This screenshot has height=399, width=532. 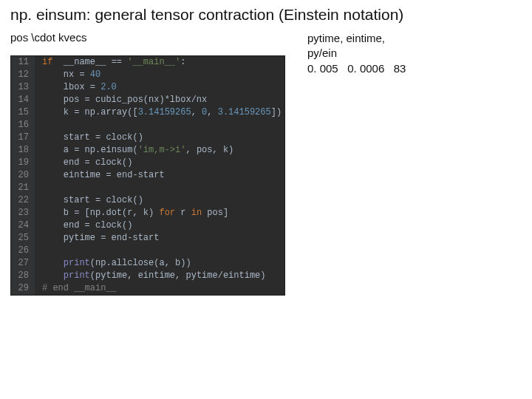 I want to click on code-line: 28 print(pytime, eintime, pytime/eintime…, so click(x=146, y=276).